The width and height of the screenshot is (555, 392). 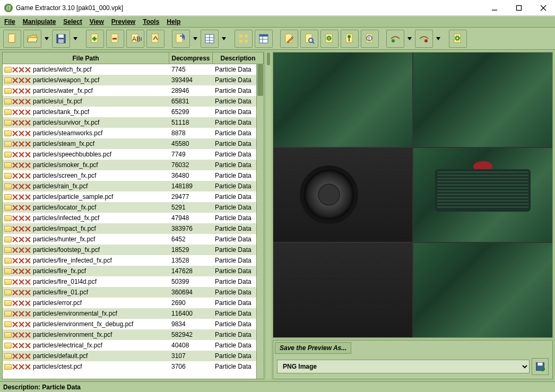 What do you see at coordinates (458, 39) in the screenshot?
I see `settings-button` at bounding box center [458, 39].